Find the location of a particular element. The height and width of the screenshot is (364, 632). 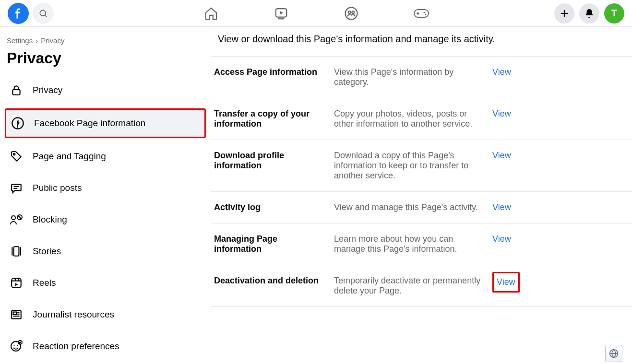

profile-avatar: T is located at coordinates (614, 13).